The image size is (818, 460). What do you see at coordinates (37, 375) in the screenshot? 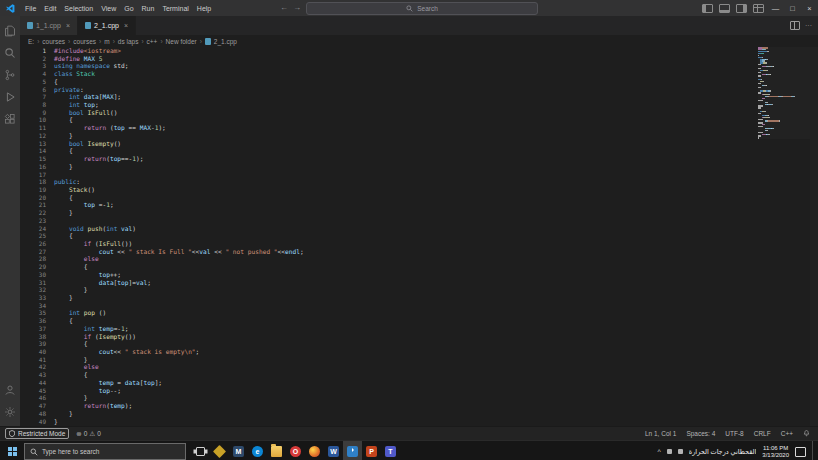
I see `line-number: 43` at bounding box center [37, 375].